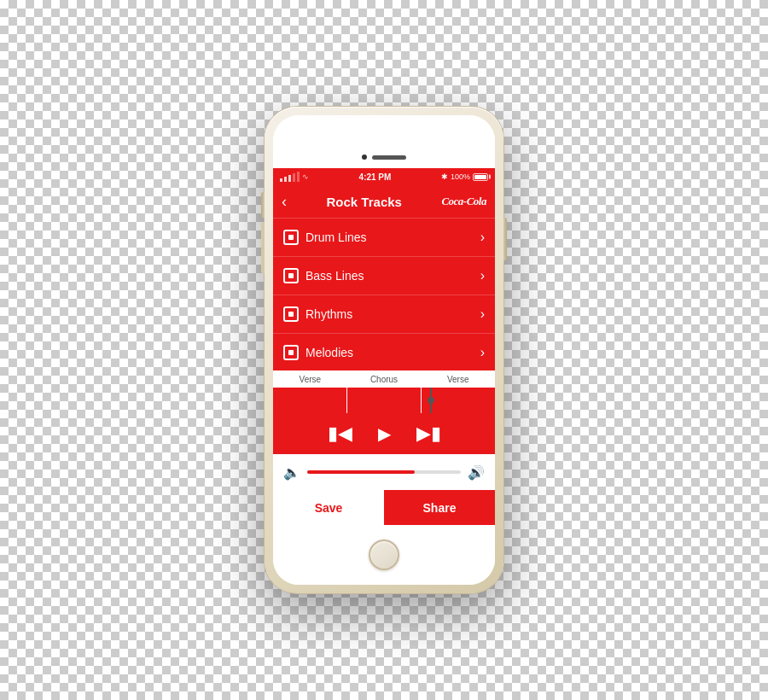  What do you see at coordinates (364, 201) in the screenshot?
I see `page-title: Rock Tracks` at bounding box center [364, 201].